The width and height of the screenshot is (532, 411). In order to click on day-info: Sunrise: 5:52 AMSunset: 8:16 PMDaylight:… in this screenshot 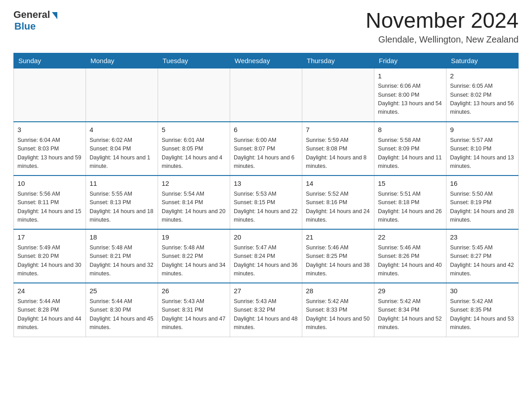, I will do `click(338, 207)`.